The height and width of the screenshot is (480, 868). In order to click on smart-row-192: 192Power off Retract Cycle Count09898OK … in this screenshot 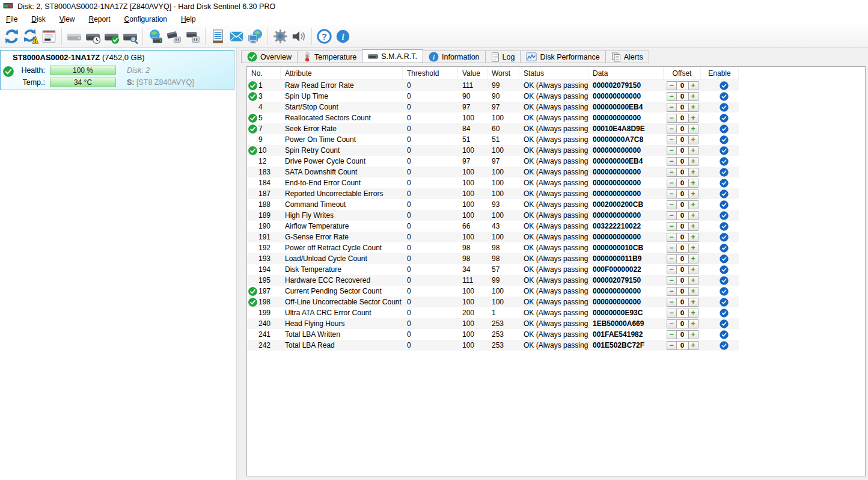, I will do `click(493, 248)`.